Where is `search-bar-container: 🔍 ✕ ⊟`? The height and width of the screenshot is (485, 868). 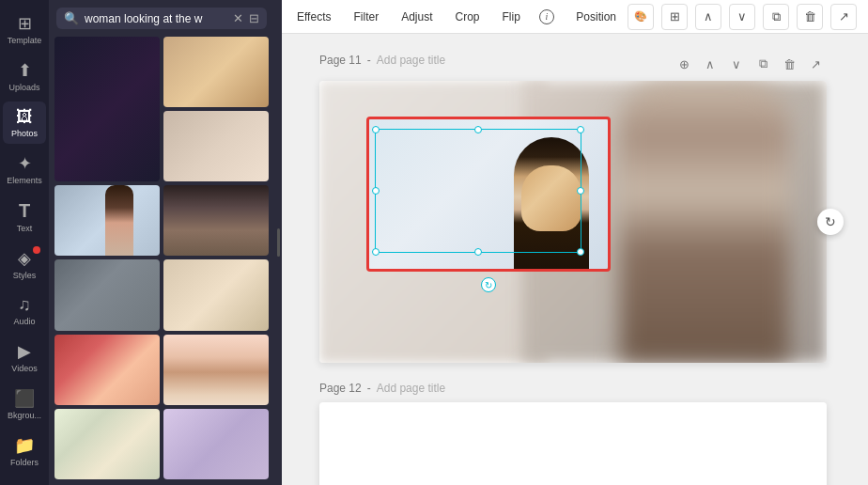
search-bar-container: 🔍 ✕ ⊟ is located at coordinates (162, 19).